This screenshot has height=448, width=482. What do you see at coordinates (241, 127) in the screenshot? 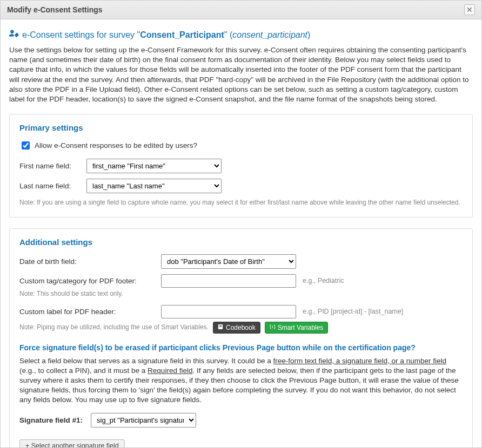
I see `primary-settings-title: Primary settings` at bounding box center [241, 127].